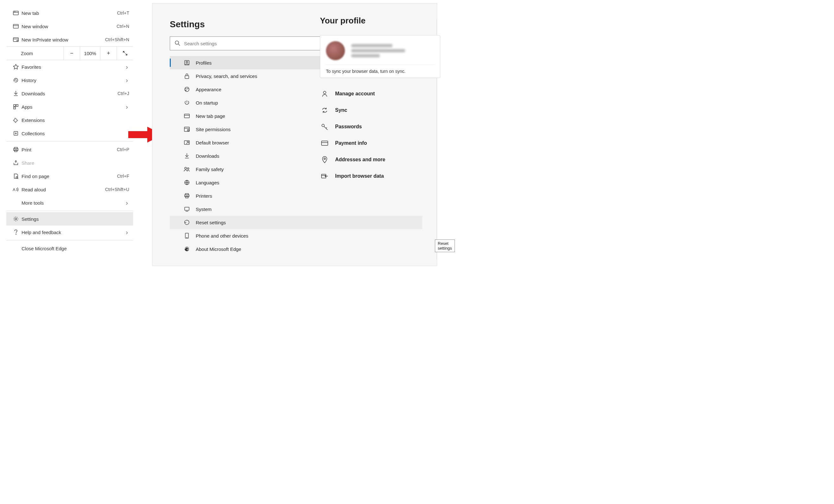 This screenshot has width=834, height=504. I want to click on profile-icon, so click(187, 63).